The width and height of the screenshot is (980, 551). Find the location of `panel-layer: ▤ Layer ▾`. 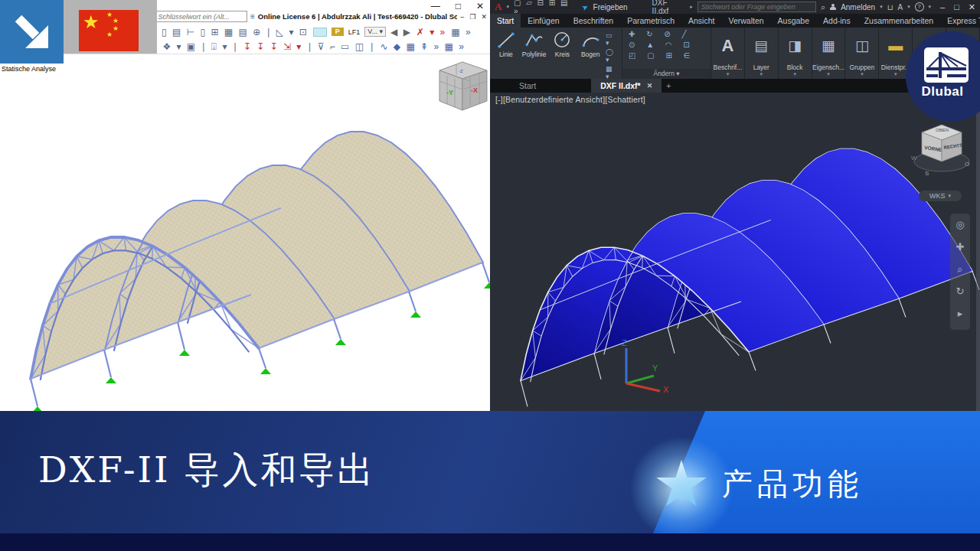

panel-layer: ▤ Layer ▾ is located at coordinates (762, 54).